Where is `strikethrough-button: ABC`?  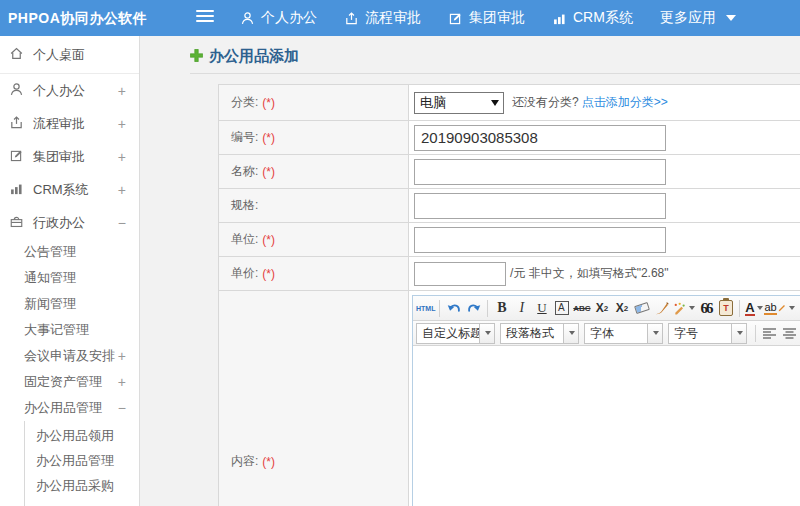 strikethrough-button: ABC is located at coordinates (582, 308).